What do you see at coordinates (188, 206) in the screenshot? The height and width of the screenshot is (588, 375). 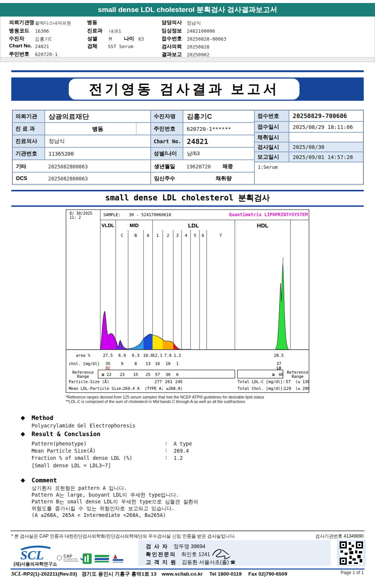 I see `section-rule-bottom` at bounding box center [188, 206].